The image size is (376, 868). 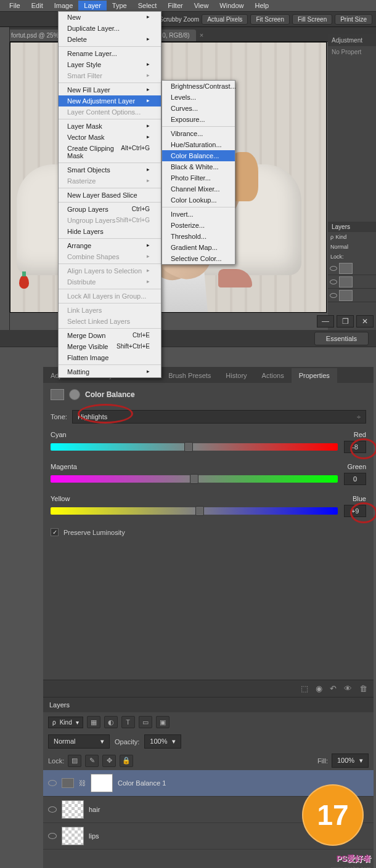 What do you see at coordinates (333, 688) in the screenshot?
I see `reset-icon: ↶` at bounding box center [333, 688].